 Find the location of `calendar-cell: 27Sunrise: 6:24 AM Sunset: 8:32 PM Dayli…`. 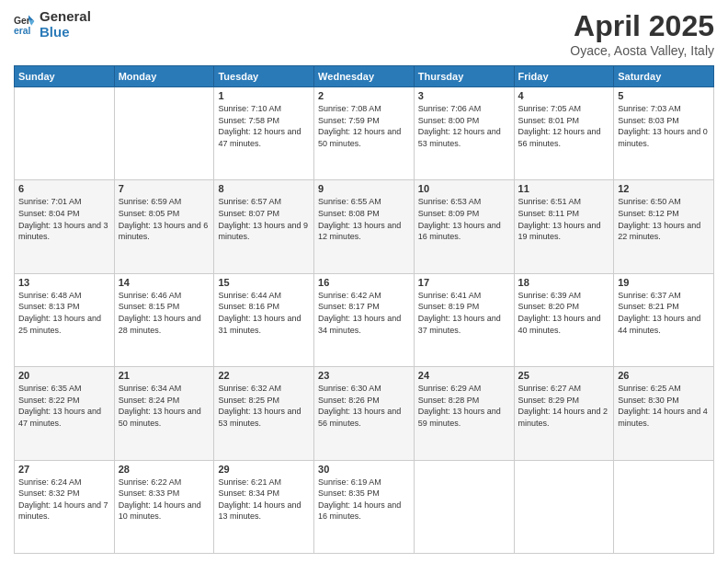

calendar-cell: 27Sunrise: 6:24 AM Sunset: 8:32 PM Dayli… is located at coordinates (64, 506).